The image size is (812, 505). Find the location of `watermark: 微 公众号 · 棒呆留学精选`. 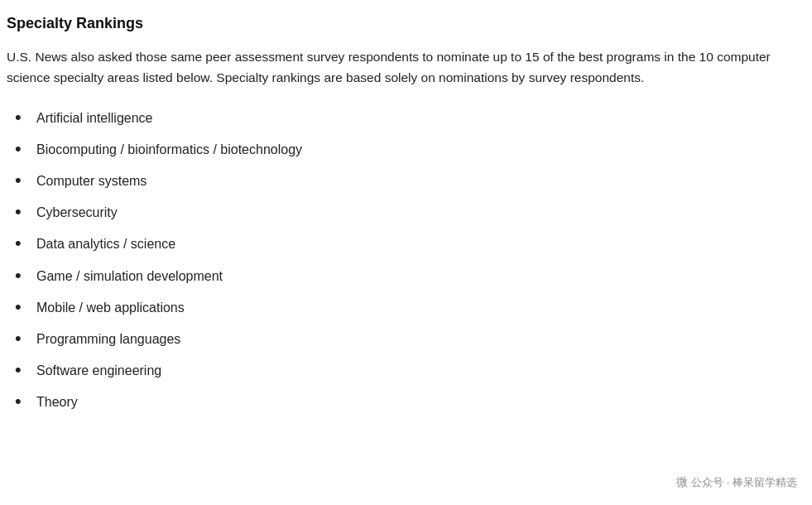

watermark: 微 公众号 · 棒呆留学精选 is located at coordinates (737, 483).